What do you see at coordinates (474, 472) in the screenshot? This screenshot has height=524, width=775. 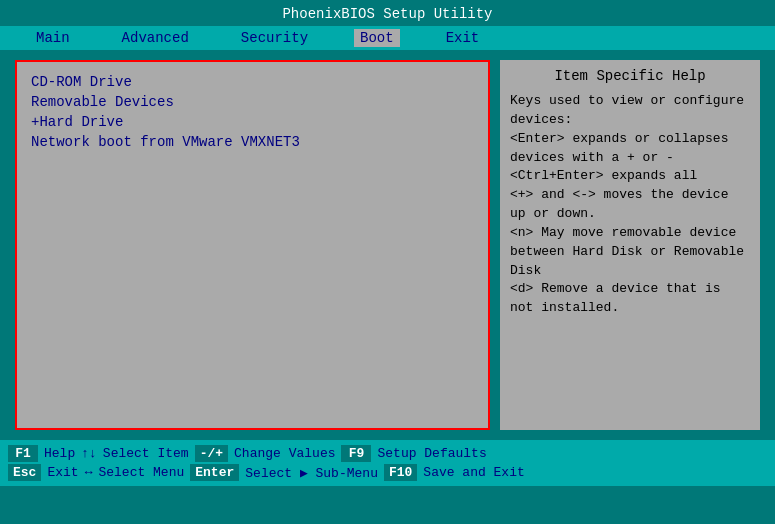 I see `desc-save-exit: Save and Exit` at bounding box center [474, 472].